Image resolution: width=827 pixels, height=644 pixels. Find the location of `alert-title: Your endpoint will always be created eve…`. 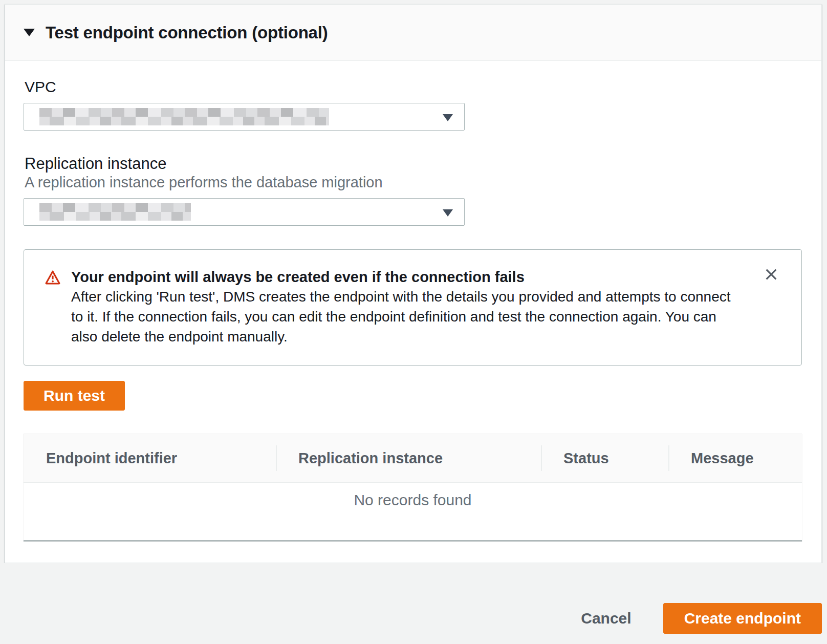

alert-title: Your endpoint will always be created eve… is located at coordinates (401, 277).